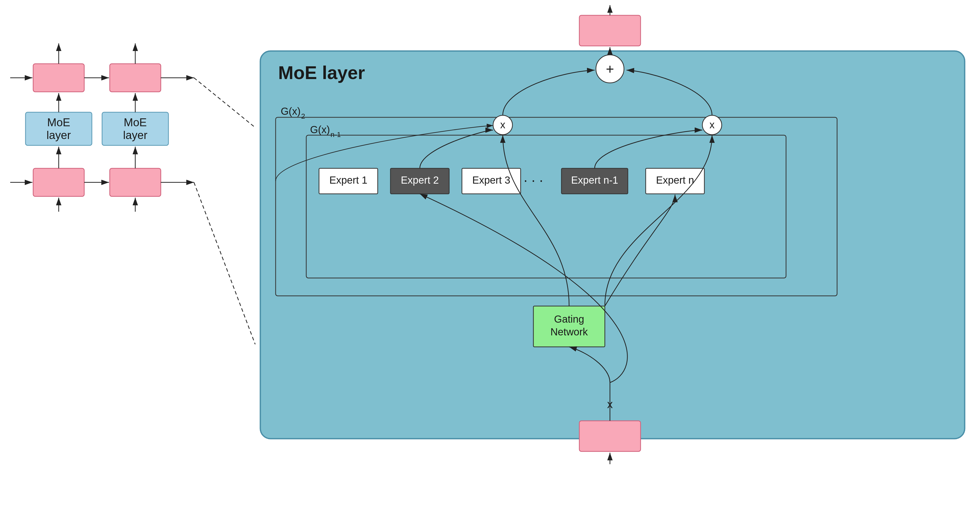 The height and width of the screenshot is (518, 980). Describe the element at coordinates (348, 180) in the screenshot. I see `expert-1-label: Expert 1` at that location.